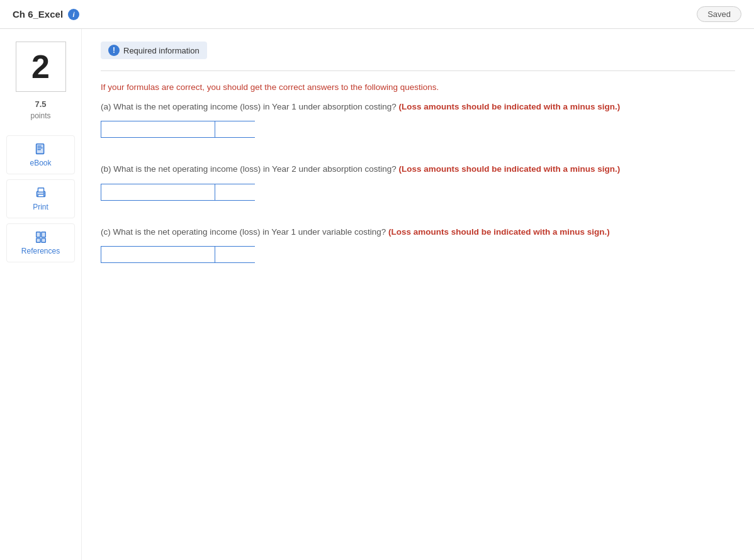  I want to click on exclaim-icon: !, so click(114, 50).